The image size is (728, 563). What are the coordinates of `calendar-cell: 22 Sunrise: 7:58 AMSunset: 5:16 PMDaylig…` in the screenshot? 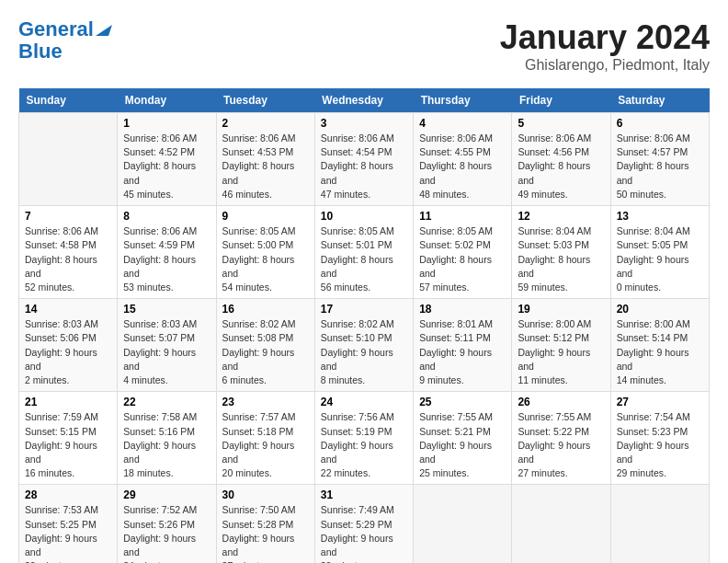 It's located at (167, 438).